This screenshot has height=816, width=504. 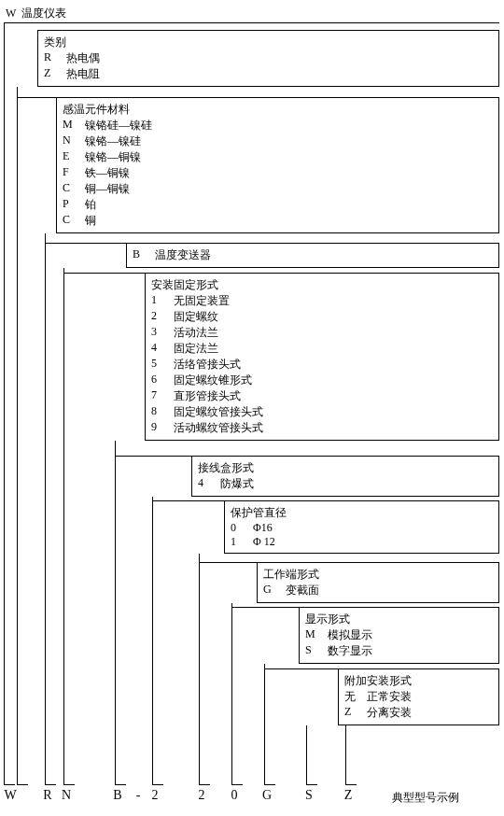 I want to click on box-title: 附加安装形式, so click(x=418, y=682).